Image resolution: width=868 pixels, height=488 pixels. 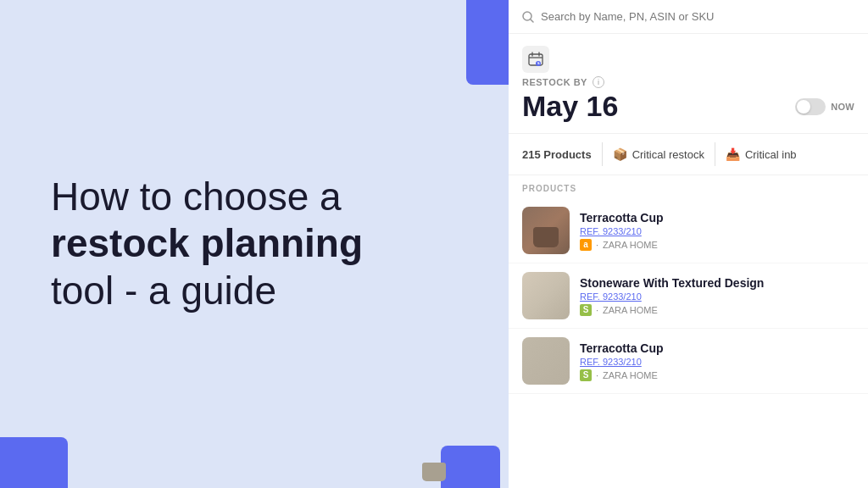 I want to click on product-meta: a · ZARA HOME, so click(x=717, y=245).